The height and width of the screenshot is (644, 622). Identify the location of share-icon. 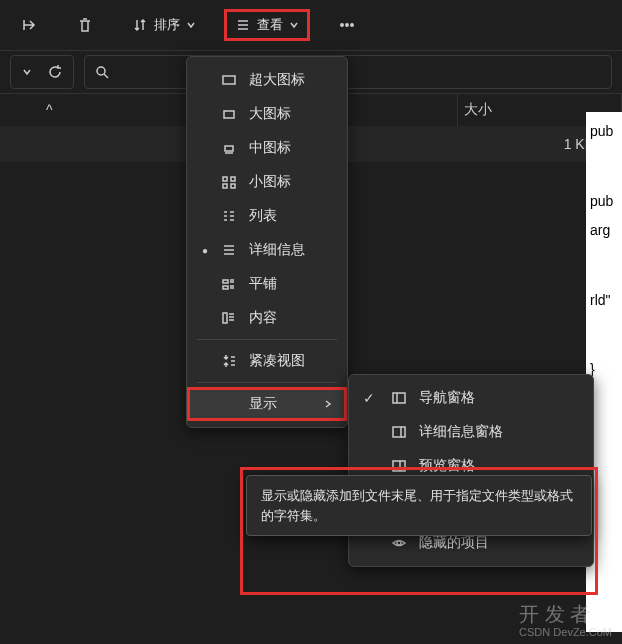
(29, 25).